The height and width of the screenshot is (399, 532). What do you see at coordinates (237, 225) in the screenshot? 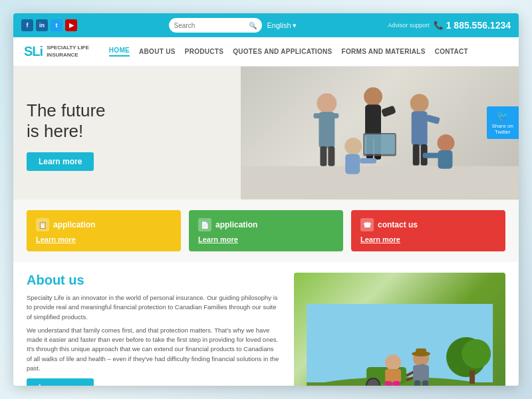
I see `cta-card-title-2: application` at bounding box center [237, 225].